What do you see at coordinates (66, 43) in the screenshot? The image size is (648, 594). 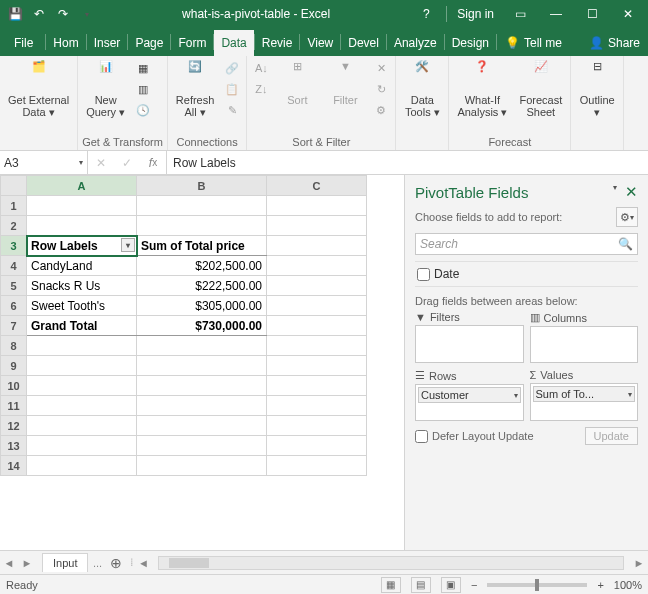 I see `tab-home: Hom` at bounding box center [66, 43].